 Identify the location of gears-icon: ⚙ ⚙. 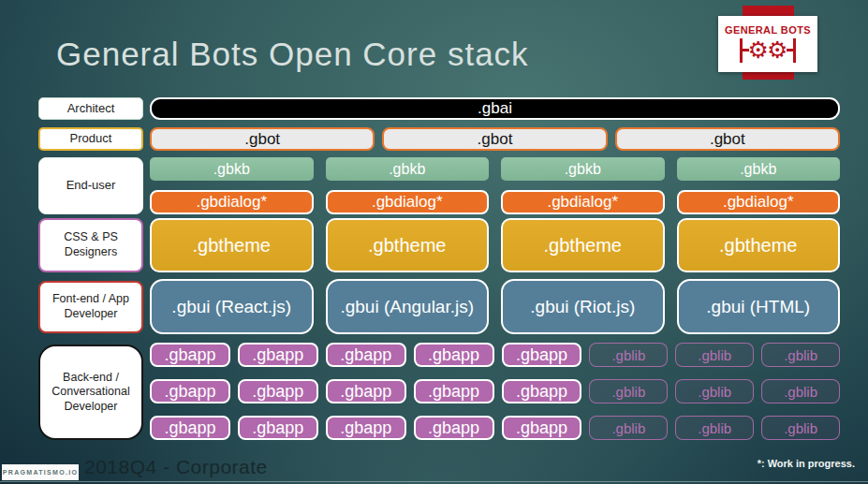
(768, 51).